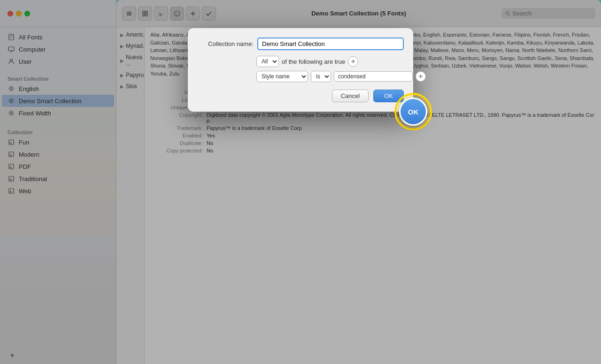 The width and height of the screenshot is (601, 364). I want to click on all-condition-row: All of the following are true +, so click(300, 61).